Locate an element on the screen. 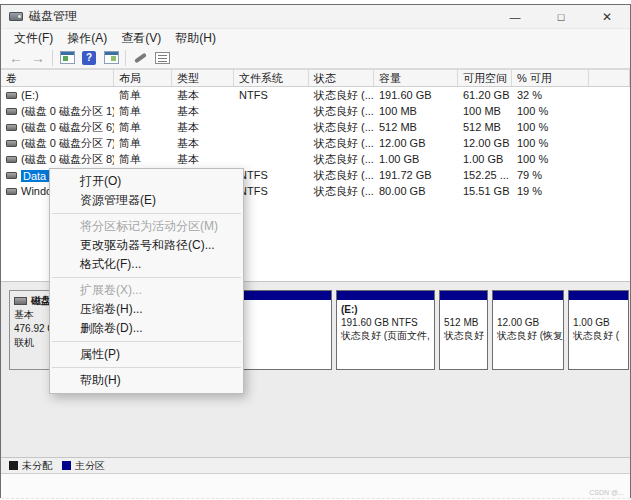  partition-status: 状态良好 (页面文件, is located at coordinates (386, 336).